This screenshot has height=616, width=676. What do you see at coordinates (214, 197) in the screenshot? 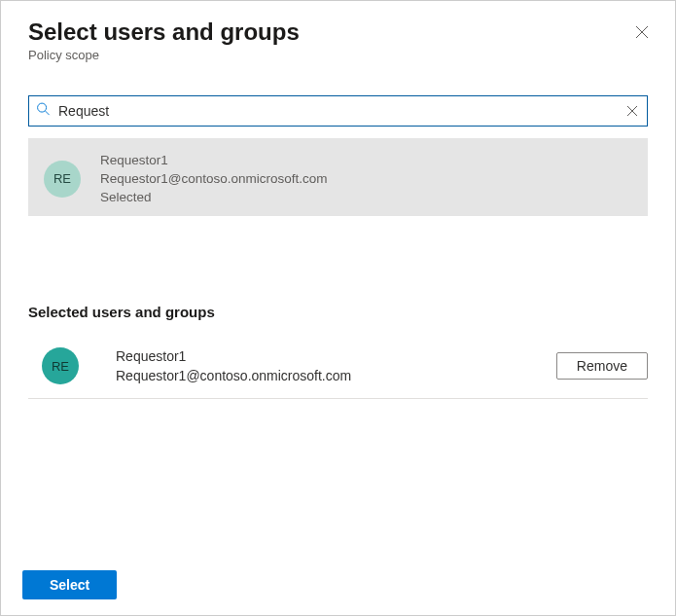
I see `result-status: Selected` at bounding box center [214, 197].